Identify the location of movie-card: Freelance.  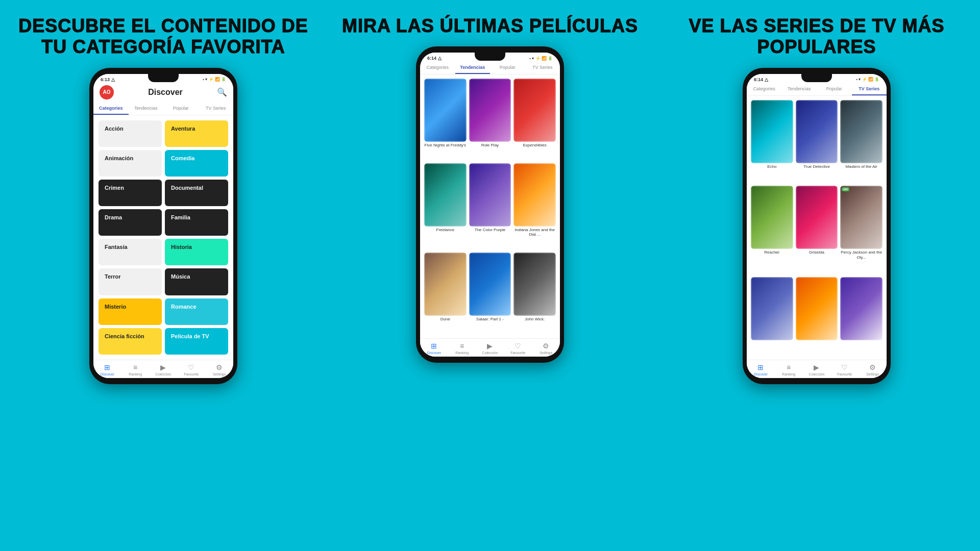
(445, 207).